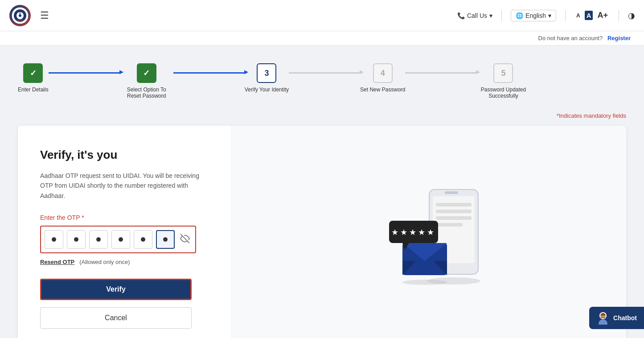 This screenshot has width=644, height=338. Describe the element at coordinates (322, 16) in the screenshot. I see `header: INDIA ☰ 📞 Call Us ▾ 🌐 English ▾ A A A+ ◑` at that location.